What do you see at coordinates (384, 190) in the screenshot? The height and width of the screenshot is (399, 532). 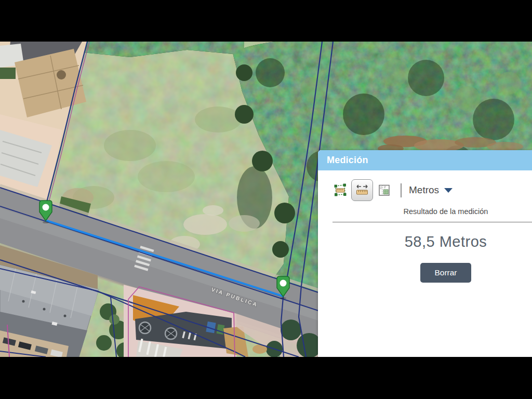 I see `location-grid-icon` at bounding box center [384, 190].